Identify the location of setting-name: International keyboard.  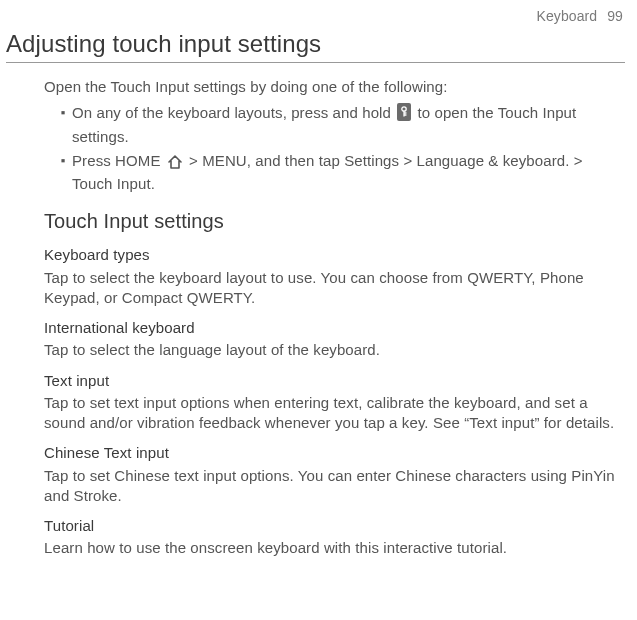
(332, 328).